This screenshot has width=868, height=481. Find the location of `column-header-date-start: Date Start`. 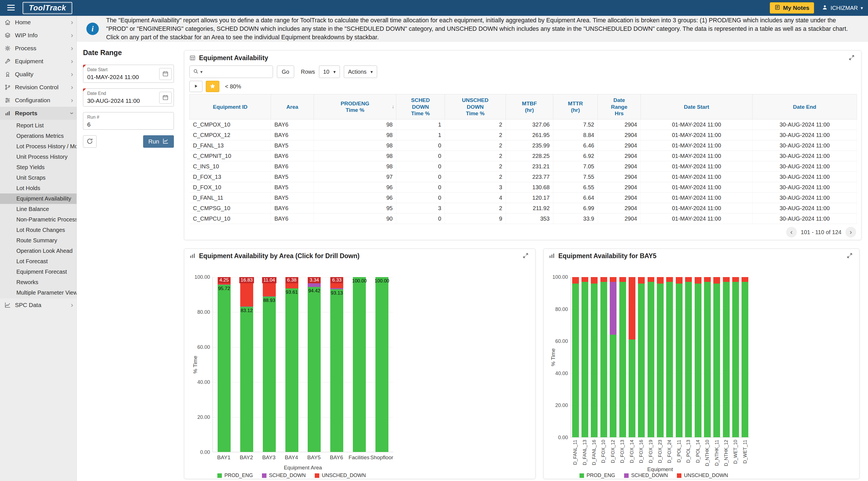

column-header-date-start: Date Start is located at coordinates (697, 107).